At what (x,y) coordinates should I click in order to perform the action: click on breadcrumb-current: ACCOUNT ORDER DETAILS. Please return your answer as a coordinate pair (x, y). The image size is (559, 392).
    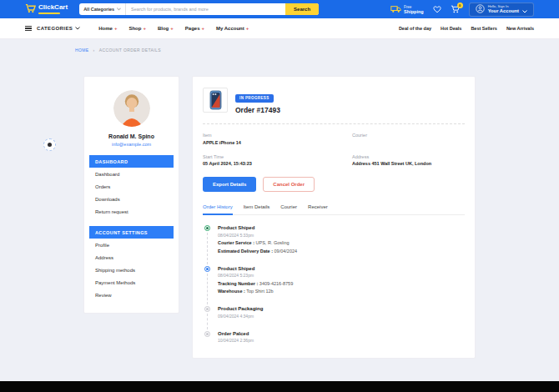
    Looking at the image, I should click on (130, 50).